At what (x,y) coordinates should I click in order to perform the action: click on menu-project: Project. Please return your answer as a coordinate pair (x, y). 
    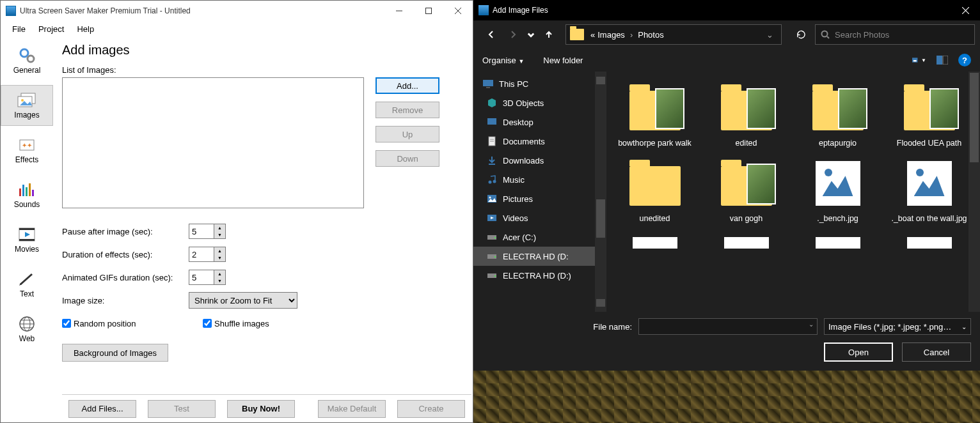
    Looking at the image, I should click on (51, 29).